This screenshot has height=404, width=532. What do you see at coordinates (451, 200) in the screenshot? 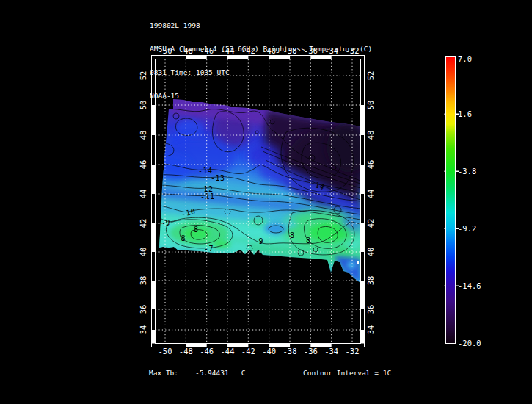
I see `colorbar-gradient` at bounding box center [451, 200].